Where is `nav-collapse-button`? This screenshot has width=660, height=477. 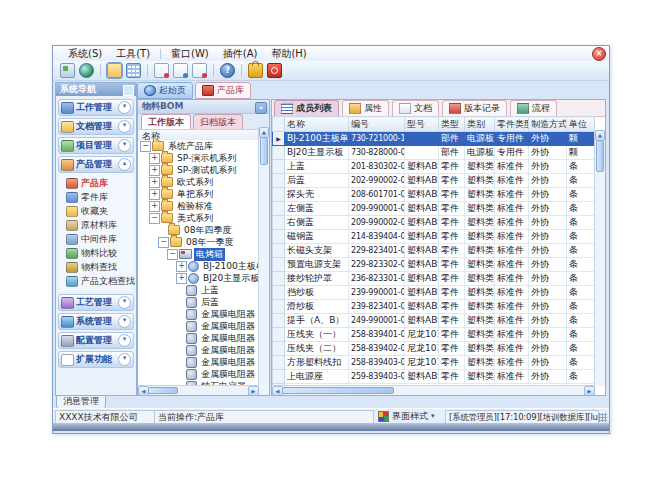
nav-collapse-button is located at coordinates (128, 90).